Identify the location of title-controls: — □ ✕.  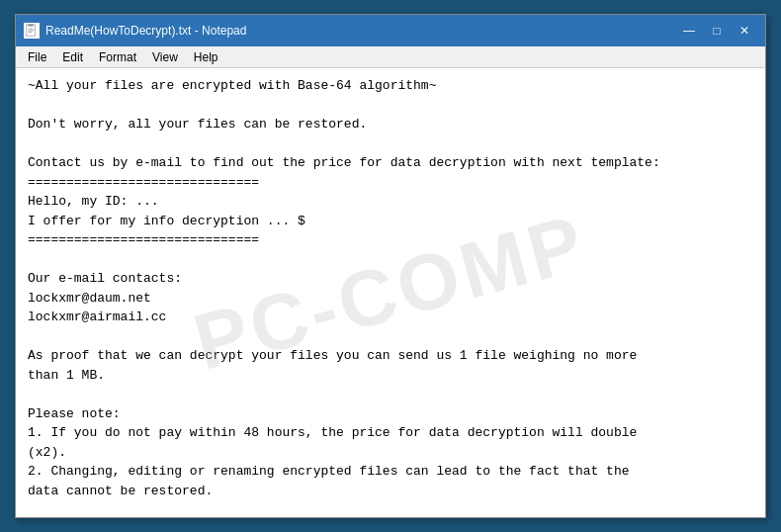
(717, 31).